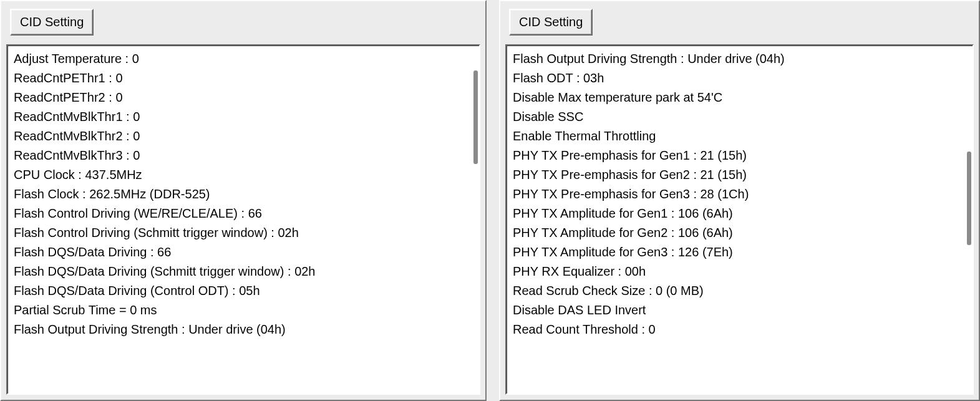  I want to click on scrollbar-thumb-right, so click(969, 198).